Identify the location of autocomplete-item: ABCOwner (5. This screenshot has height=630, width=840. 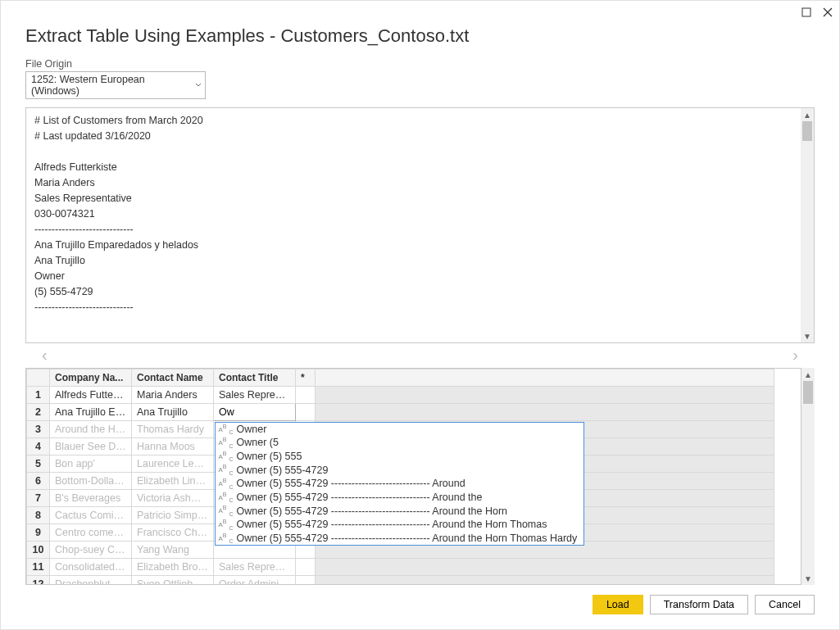
(400, 442).